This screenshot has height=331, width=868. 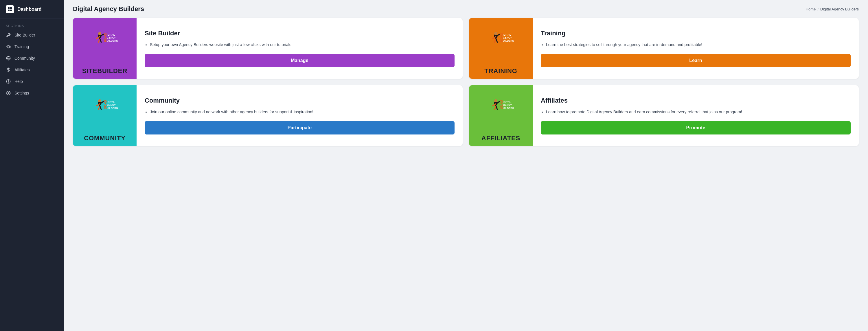 I want to click on sidebar-item-label-affiliates: Affiliates, so click(x=22, y=70).